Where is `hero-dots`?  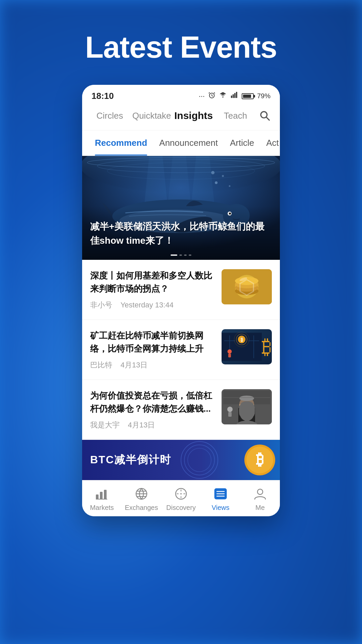
hero-dots is located at coordinates (181, 255).